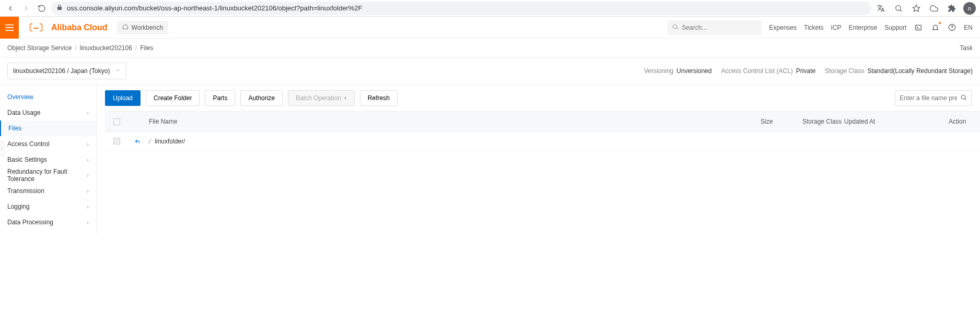 Image resolution: width=980 pixels, height=313 pixels. I want to click on col-action: Action, so click(964, 122).